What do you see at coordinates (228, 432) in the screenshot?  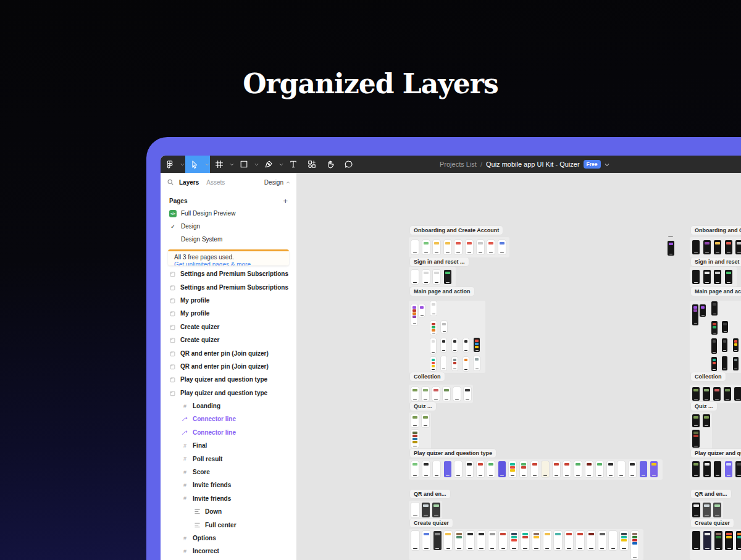 I see `layer-row-connector-line: Connector line` at bounding box center [228, 432].